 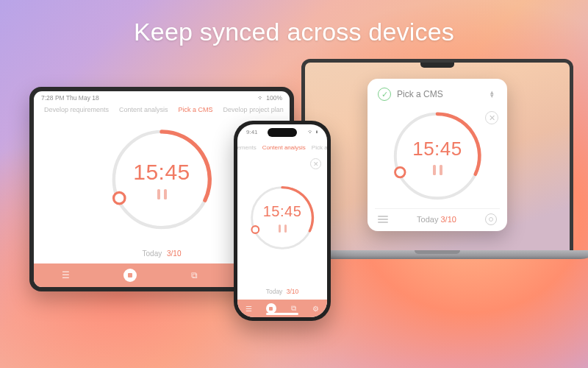 What do you see at coordinates (491, 219) in the screenshot?
I see `settings-icon` at bounding box center [491, 219].